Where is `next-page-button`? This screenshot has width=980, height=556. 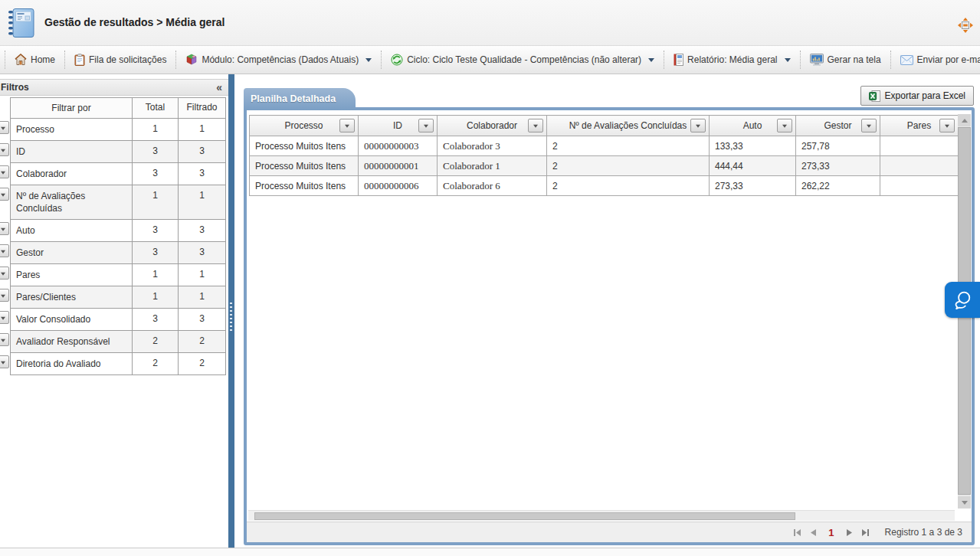
next-page-button is located at coordinates (849, 533).